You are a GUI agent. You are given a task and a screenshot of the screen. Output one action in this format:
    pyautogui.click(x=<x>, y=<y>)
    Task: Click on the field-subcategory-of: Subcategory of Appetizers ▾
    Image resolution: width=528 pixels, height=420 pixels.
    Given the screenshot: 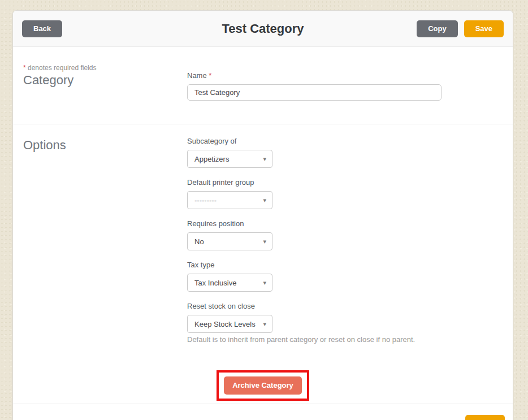 What is the action you would take?
    pyautogui.click(x=350, y=153)
    